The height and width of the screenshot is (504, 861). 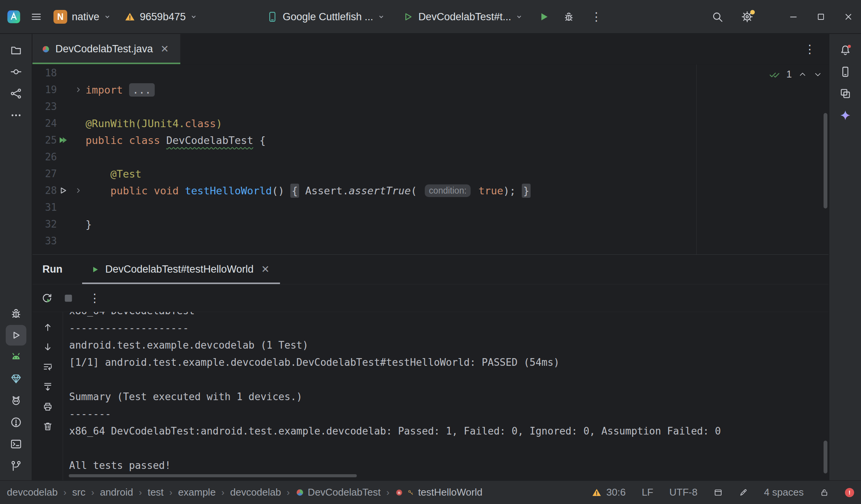 I want to click on code-line: 19import ..., so click(x=430, y=90).